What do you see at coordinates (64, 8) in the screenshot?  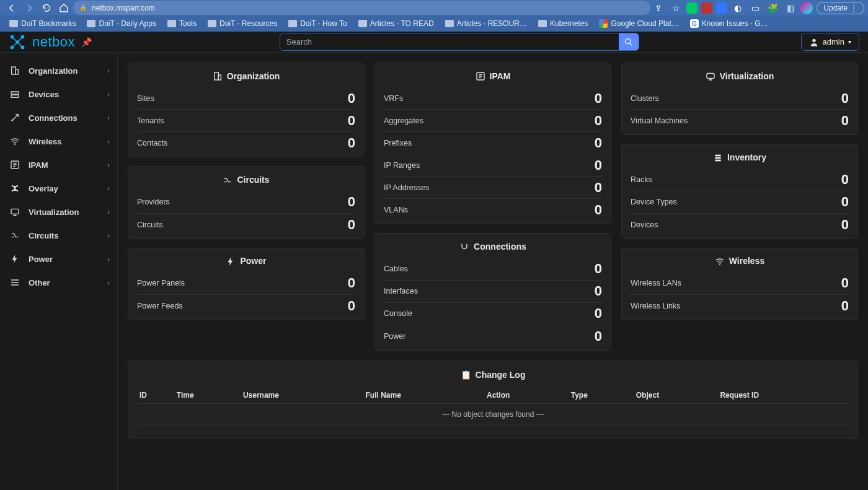 I see `home-button` at bounding box center [64, 8].